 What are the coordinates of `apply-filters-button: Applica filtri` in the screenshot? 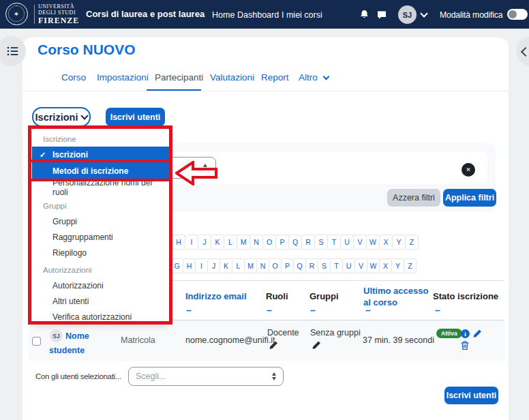 It's located at (470, 198).